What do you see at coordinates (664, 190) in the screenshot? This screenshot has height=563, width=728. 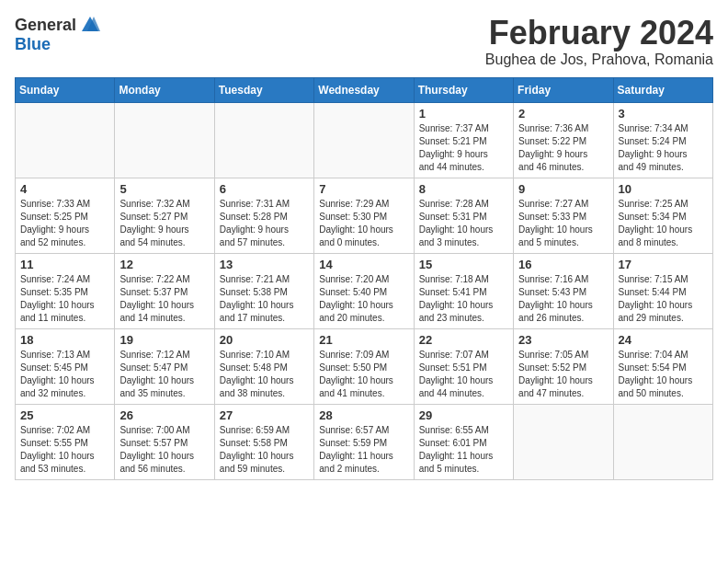 I see `day-number: 10` at bounding box center [664, 190].